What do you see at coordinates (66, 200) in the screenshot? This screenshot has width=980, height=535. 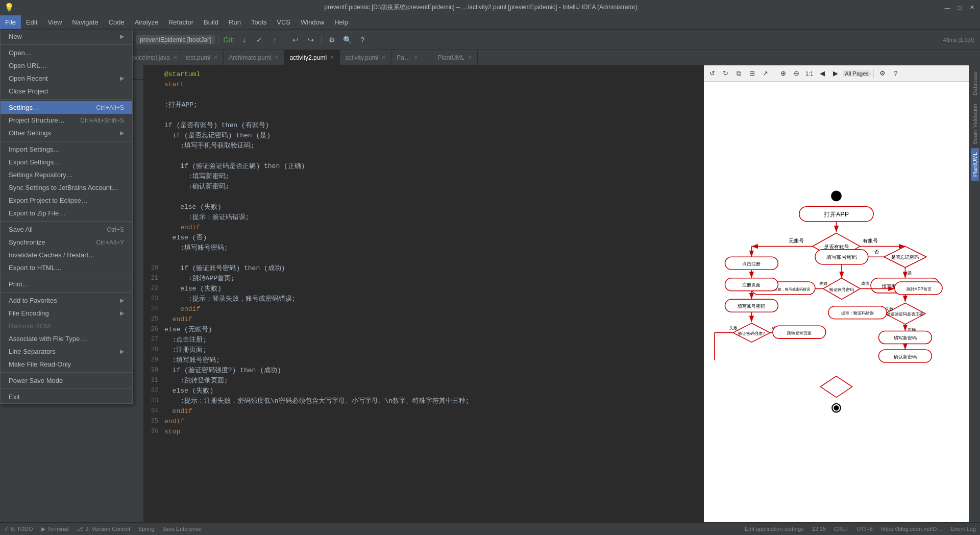 I see `menu-export-eclipse: Export Project to Eclipse…` at bounding box center [66, 200].